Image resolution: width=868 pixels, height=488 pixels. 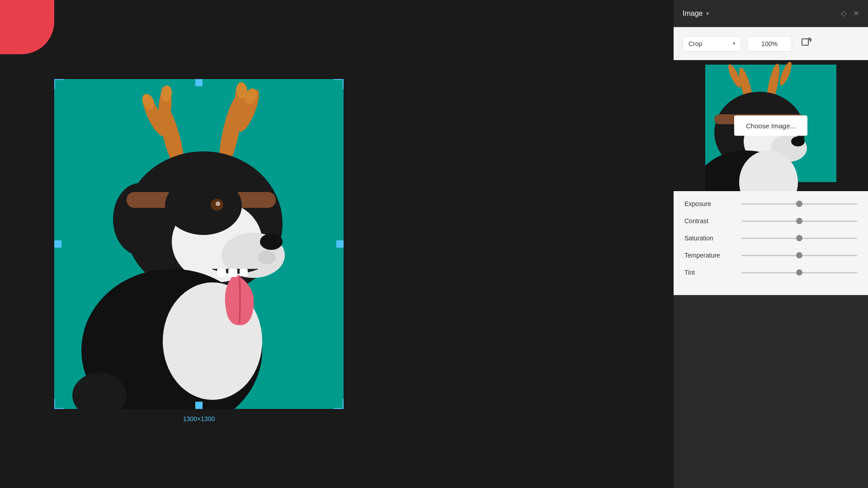 What do you see at coordinates (799, 238) in the screenshot?
I see `saturation-thumb` at bounding box center [799, 238].